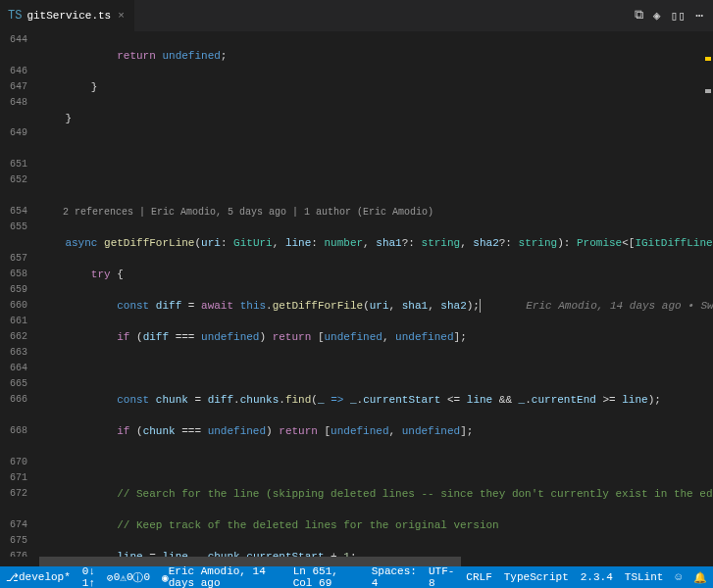  What do you see at coordinates (12, 578) in the screenshot?
I see `branch-icon: ⎇` at bounding box center [12, 578].